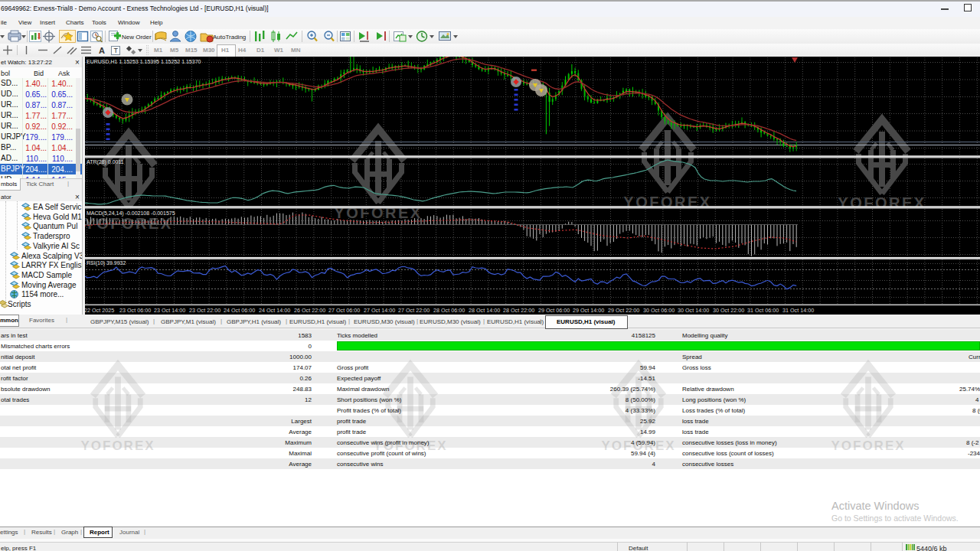 The image size is (980, 551). Describe the element at coordinates (106, 162) in the screenshot. I see `svg-text: ATR(28) 0.0011` at that location.